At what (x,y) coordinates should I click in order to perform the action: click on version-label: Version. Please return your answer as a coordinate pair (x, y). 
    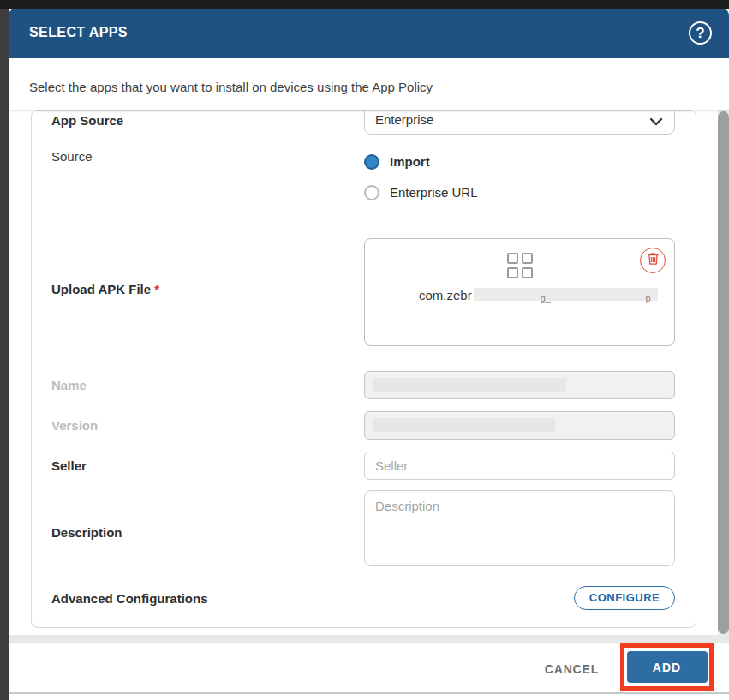
    Looking at the image, I should click on (75, 425).